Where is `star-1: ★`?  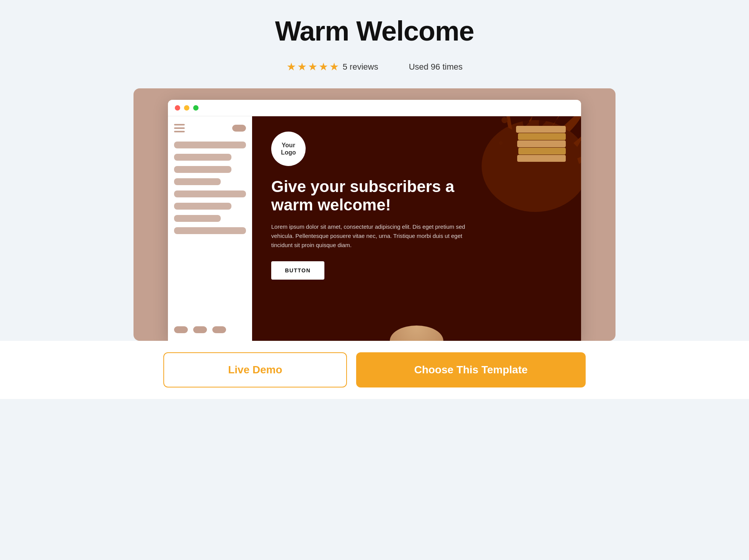
star-1: ★ is located at coordinates (291, 67).